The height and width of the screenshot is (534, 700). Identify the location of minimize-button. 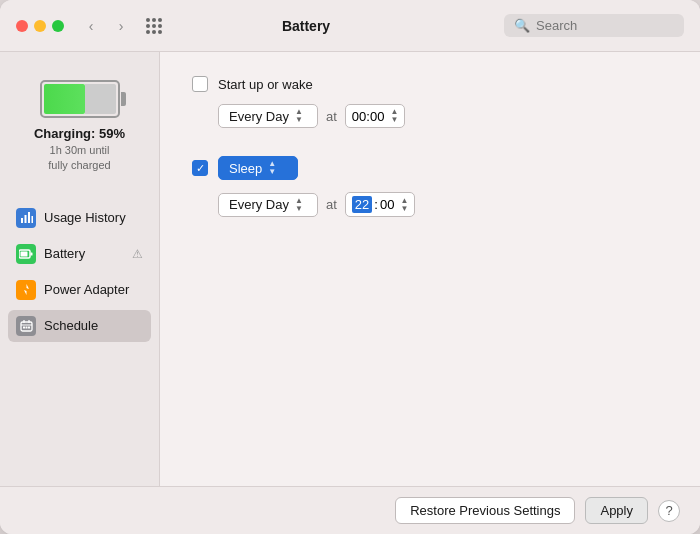
(40, 26).